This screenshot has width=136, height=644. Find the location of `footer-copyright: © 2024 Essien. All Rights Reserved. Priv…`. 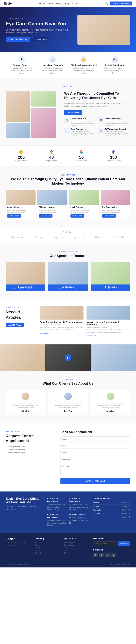

footer-copyright: © 2024 Essien. All Rights Reserved. Priv… is located at coordinates (68, 564).